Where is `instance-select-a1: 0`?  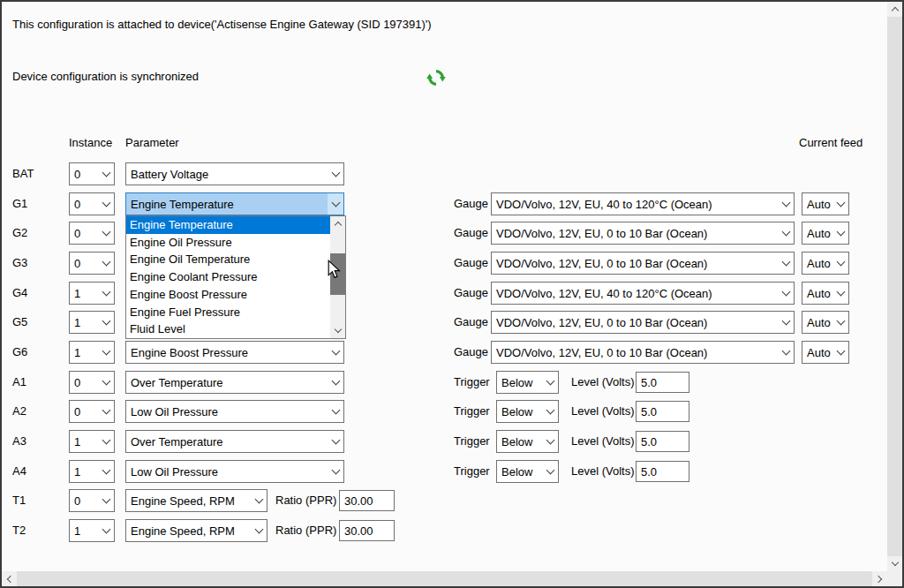 instance-select-a1: 0 is located at coordinates (92, 382).